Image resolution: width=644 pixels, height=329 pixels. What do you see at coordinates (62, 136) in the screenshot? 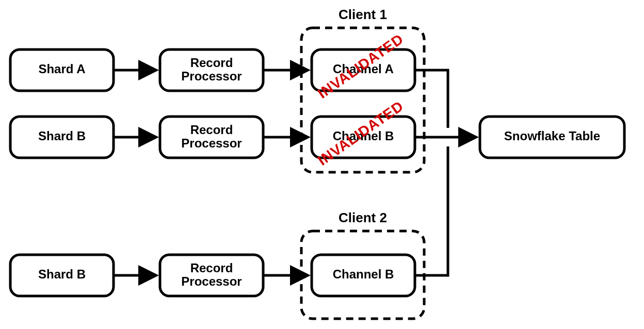
I see `shard-b1-label: Shard B` at bounding box center [62, 136].